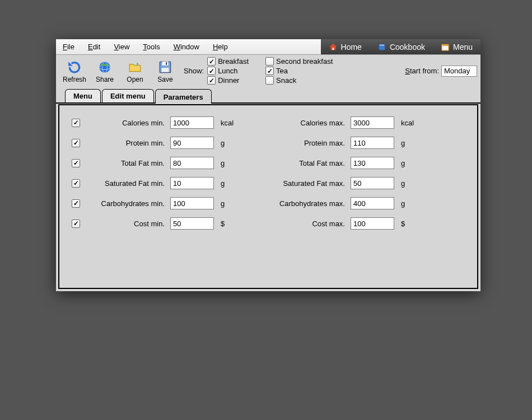 The height and width of the screenshot is (420, 532). Describe the element at coordinates (127, 224) in the screenshot. I see `param-min-label: Cost min.` at that location.